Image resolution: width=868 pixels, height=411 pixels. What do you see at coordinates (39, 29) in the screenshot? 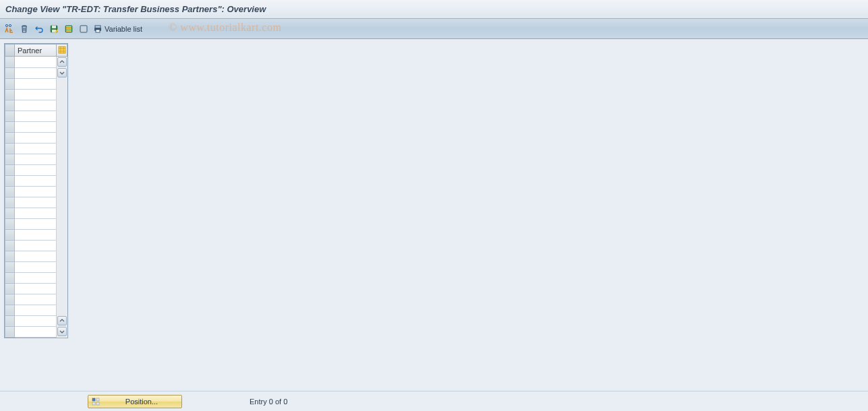
I see `undo-arrow-icon` at bounding box center [39, 29].